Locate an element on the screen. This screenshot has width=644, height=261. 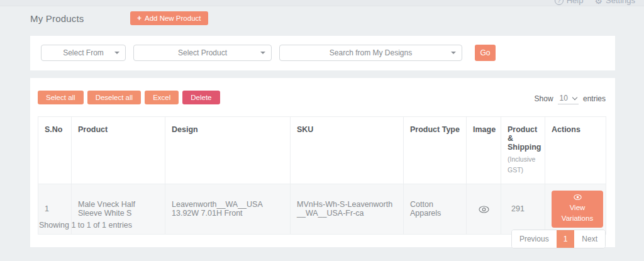
cell-sku: MVnHs-Wh-S-Leavenworth__WA__USA-Fr-ca is located at coordinates (347, 209).